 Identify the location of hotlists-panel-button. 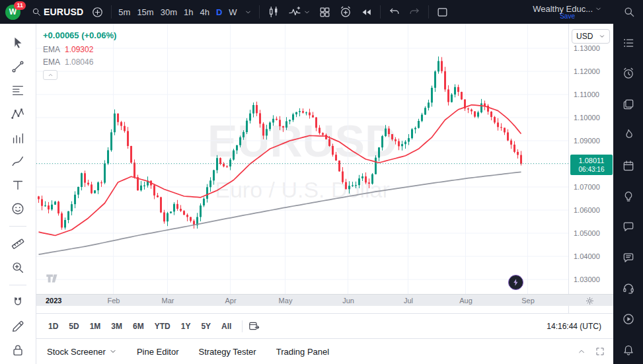
(628, 135).